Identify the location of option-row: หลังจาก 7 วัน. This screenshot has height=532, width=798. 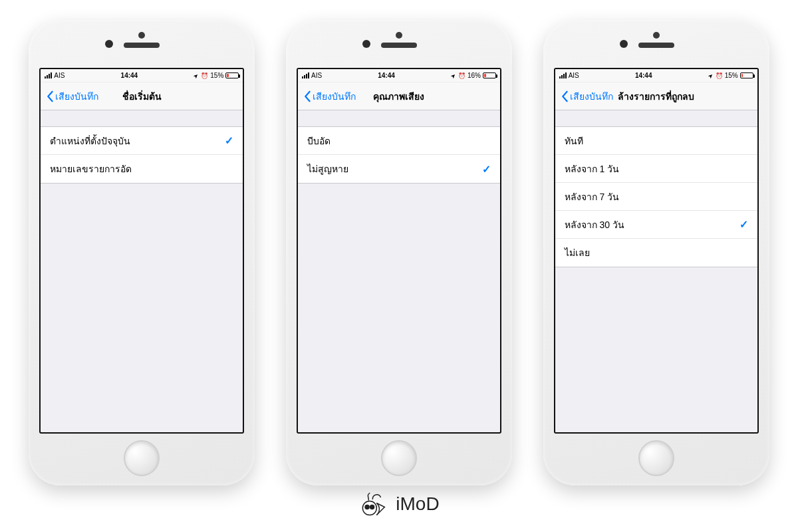
(656, 197).